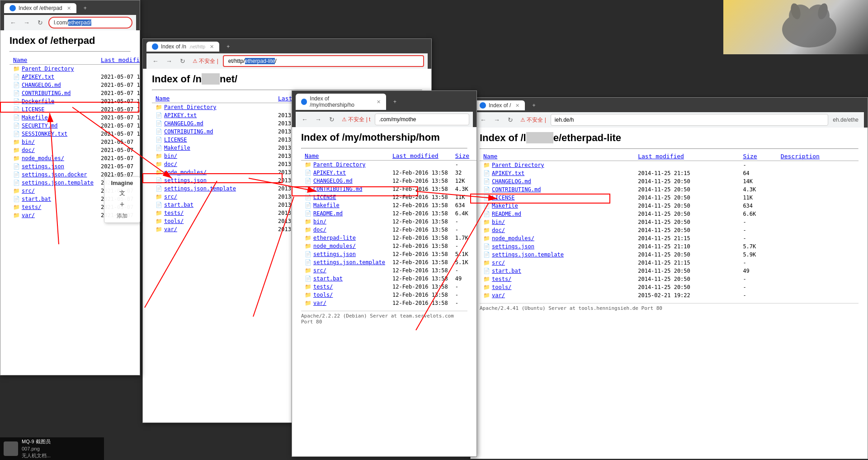 The height and width of the screenshot is (460, 868). I want to click on link-tests-4: tests/, so click(502, 279).